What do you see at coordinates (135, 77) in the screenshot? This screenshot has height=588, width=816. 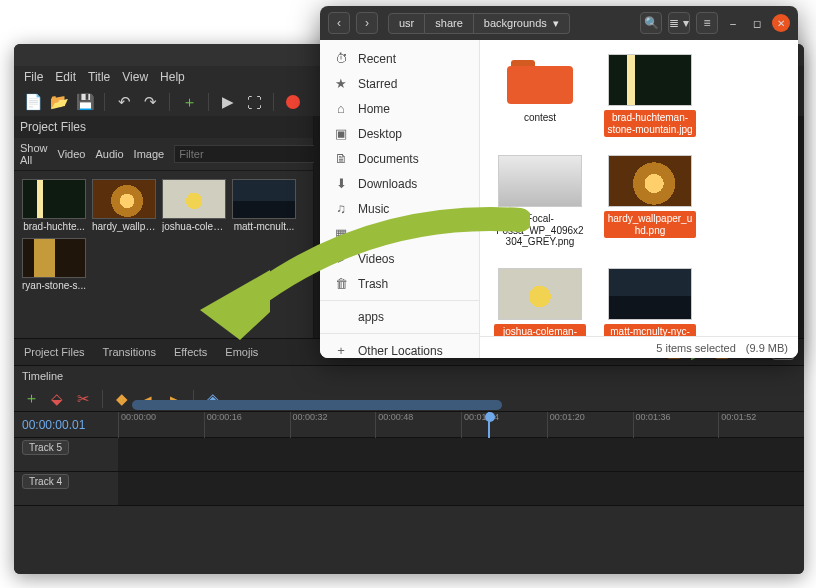 I see `menu-view: View` at bounding box center [135, 77].